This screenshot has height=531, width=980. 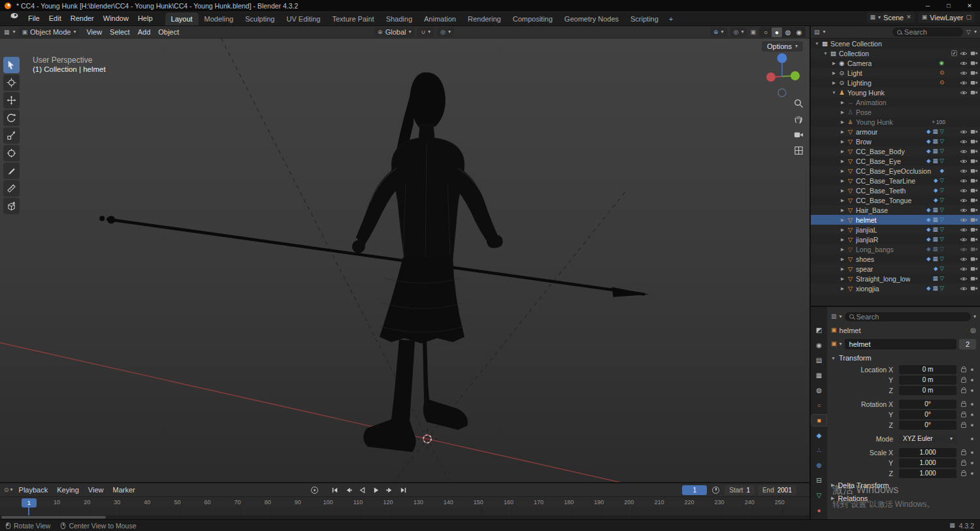 I want to click on properties-tab: ⊚, so click(x=819, y=465).